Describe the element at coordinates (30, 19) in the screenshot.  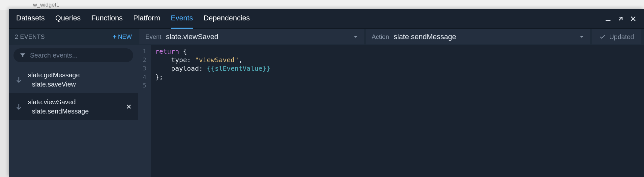
I see `tab-datasets: Datasets` at that location.